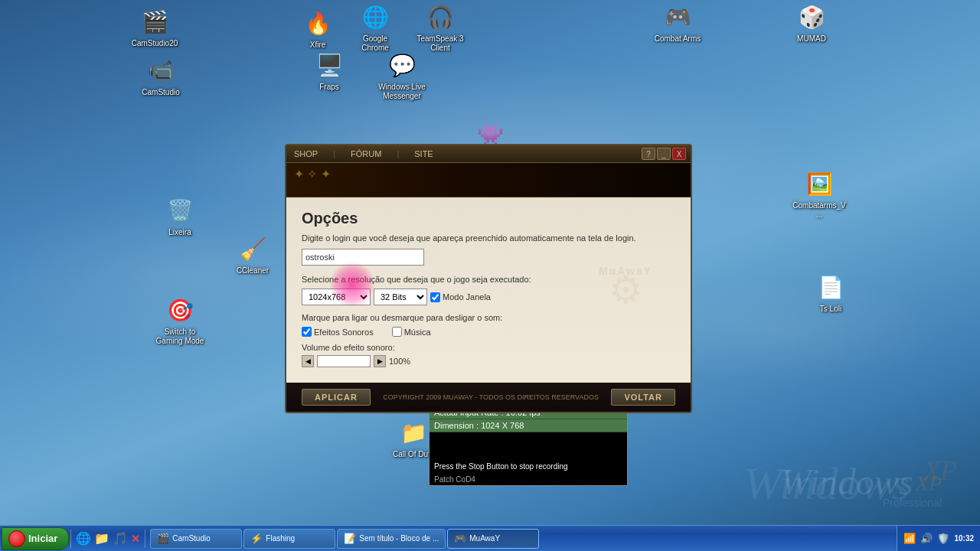 This screenshot has width=980, height=551. I want to click on flashing-taskbar-label: Flashing, so click(280, 539).